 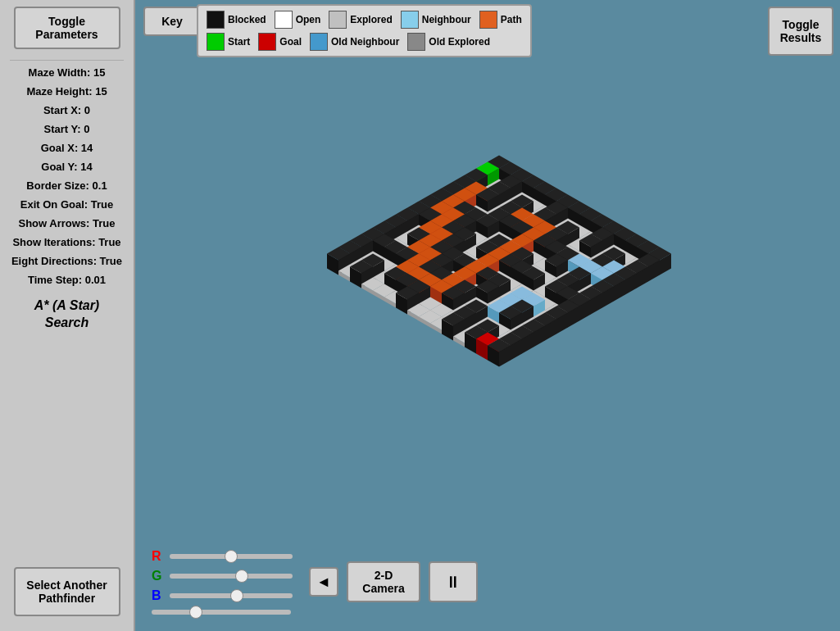 What do you see at coordinates (222, 596) in the screenshot?
I see `b-slider-row: B` at bounding box center [222, 596].